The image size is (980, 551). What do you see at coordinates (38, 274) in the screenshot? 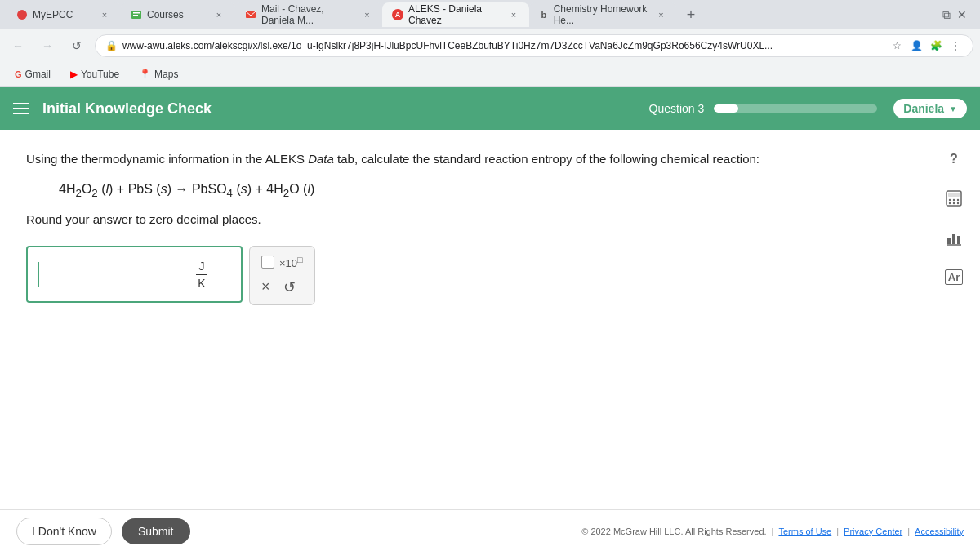
I see `text-cursor` at bounding box center [38, 274].